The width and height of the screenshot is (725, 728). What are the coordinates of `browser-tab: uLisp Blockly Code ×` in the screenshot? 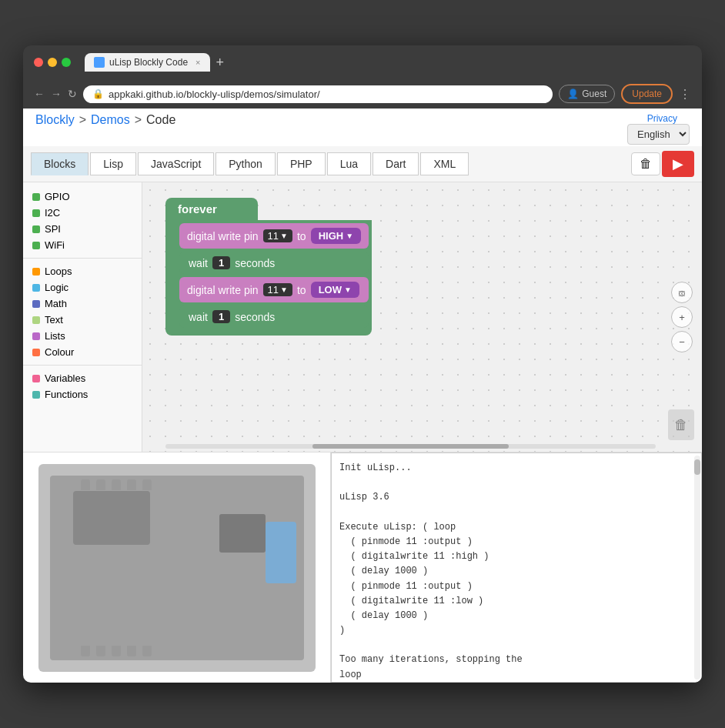 It's located at (148, 62).